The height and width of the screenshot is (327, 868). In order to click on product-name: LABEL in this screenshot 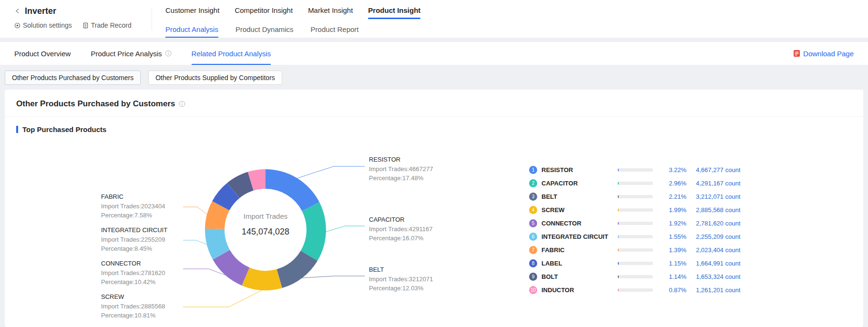, I will do `click(580, 263)`.